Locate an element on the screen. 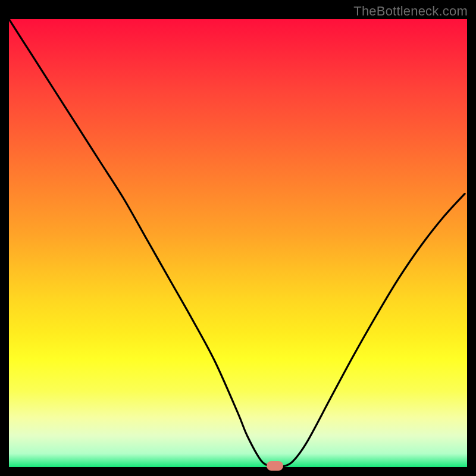 The height and width of the screenshot is (476, 476). watermark-text: TheBottleneck.com is located at coordinates (411, 11).